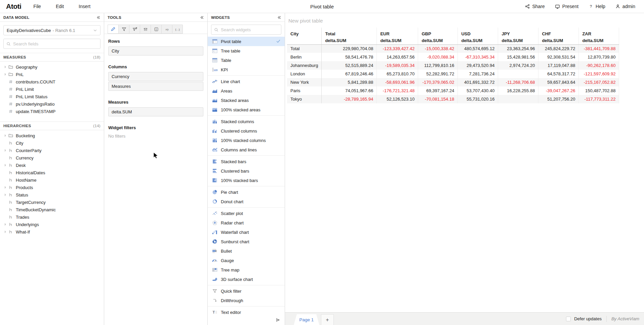 This screenshot has width=644, height=325. What do you see at coordinates (597, 6) in the screenshot?
I see `help-button: ?Help` at bounding box center [597, 6].